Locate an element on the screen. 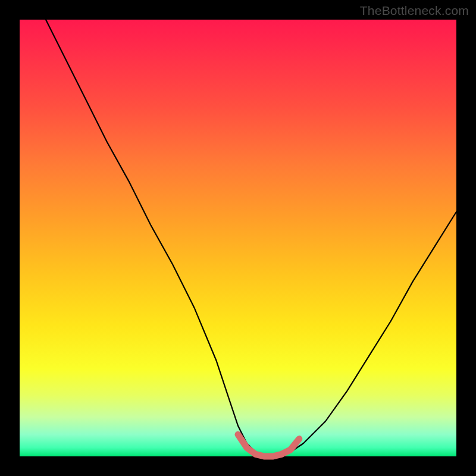 The height and width of the screenshot is (476, 476). watermark-text: TheBottleneck.com is located at coordinates (414, 11).